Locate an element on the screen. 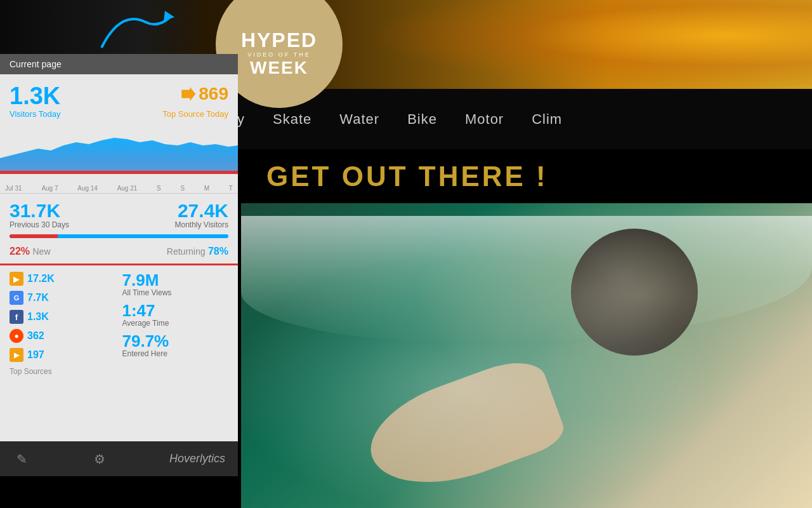  source-item-reddit: ● 362 is located at coordinates (63, 336).